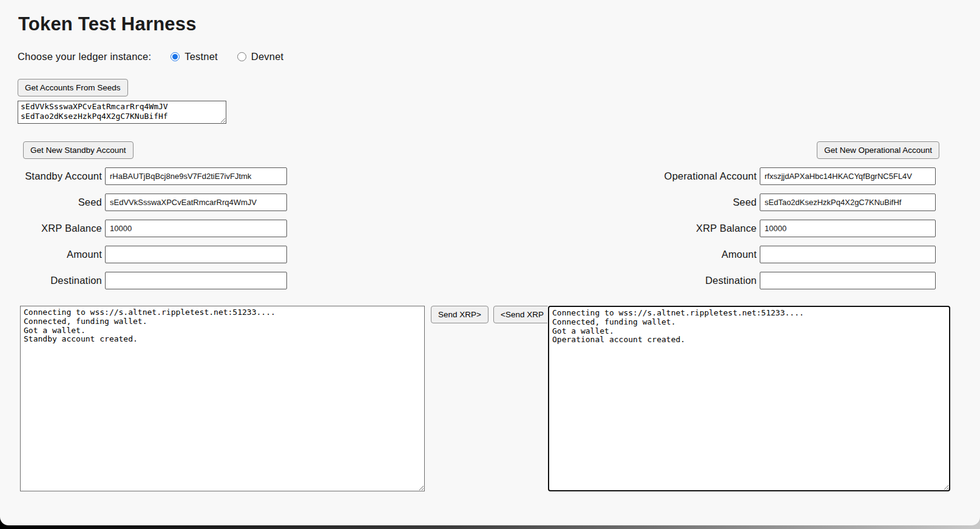 The image size is (980, 529). Describe the element at coordinates (157, 176) in the screenshot. I see `standby-account-row: Standby Account` at that location.